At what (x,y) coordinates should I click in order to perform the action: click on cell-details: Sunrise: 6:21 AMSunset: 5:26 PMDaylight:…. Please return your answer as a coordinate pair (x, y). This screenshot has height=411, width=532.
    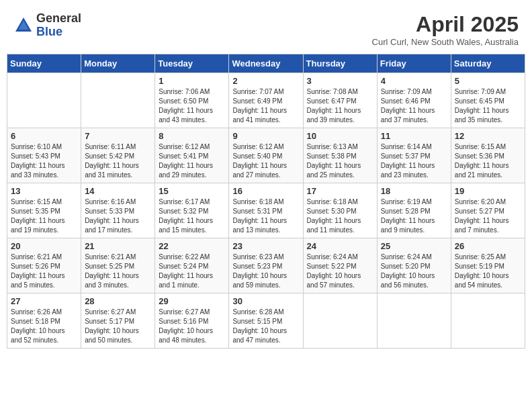
    Looking at the image, I should click on (44, 271).